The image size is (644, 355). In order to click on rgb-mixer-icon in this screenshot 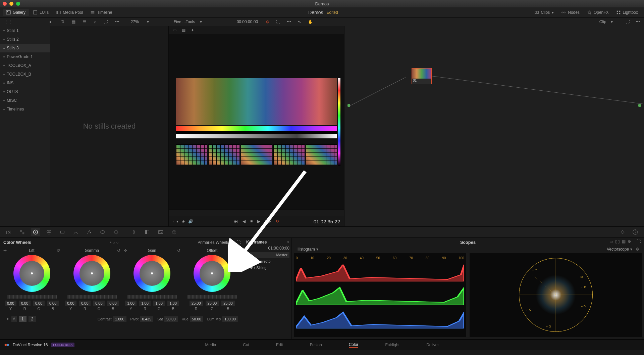, I will do `click(49, 232)`.